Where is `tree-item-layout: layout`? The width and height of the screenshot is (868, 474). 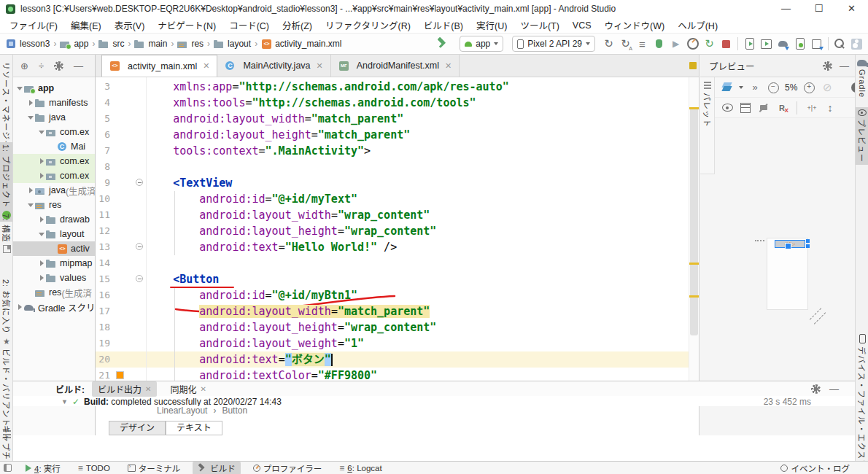 tree-item-layout: layout is located at coordinates (54, 234).